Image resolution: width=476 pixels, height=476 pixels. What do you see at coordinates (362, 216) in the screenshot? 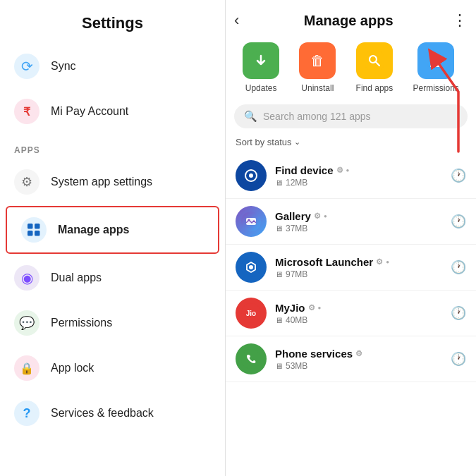
I see `gallery-name: Gallery ⚙ ●` at bounding box center [362, 216].